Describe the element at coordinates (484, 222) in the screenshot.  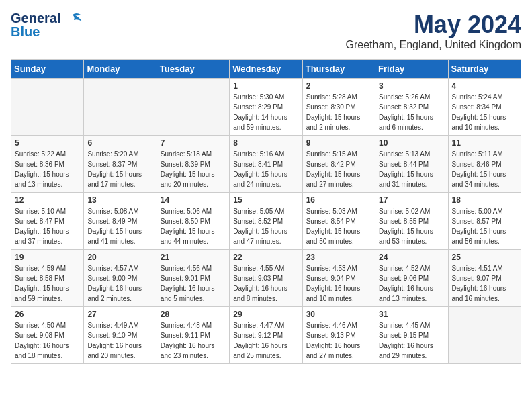
I see `calendar-cell: 18Sunrise: 5:00 AM Sunset: 8:57 PM Dayli…` at that location.